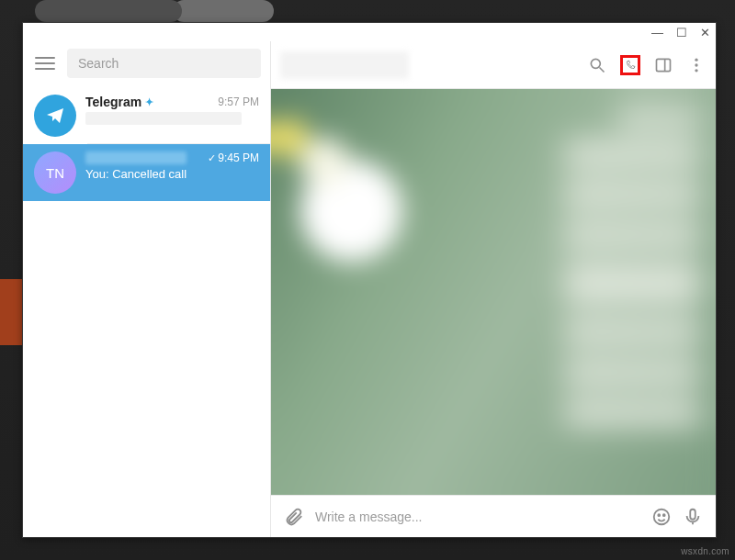 Image resolution: width=735 pixels, height=560 pixels. I want to click on chat-item-preview, so click(164, 118).